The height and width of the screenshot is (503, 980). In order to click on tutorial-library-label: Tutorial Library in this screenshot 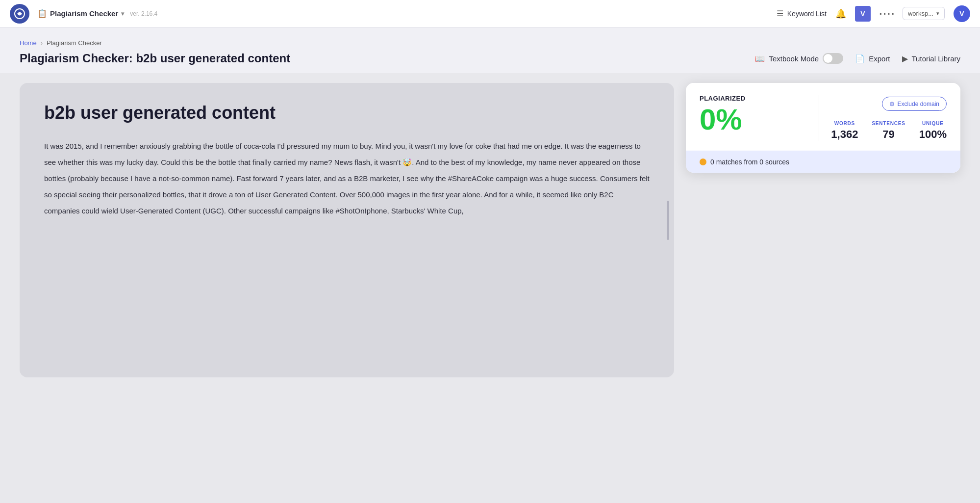, I will do `click(936, 59)`.